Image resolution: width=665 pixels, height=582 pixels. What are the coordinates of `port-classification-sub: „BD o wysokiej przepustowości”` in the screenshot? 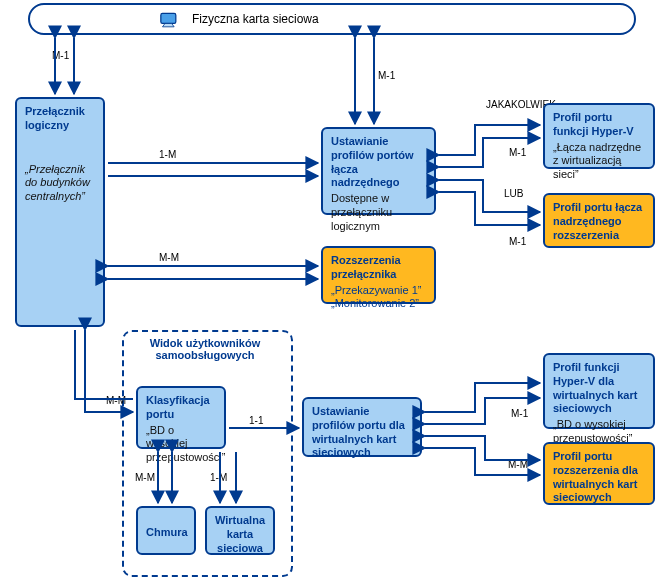 It's located at (181, 444).